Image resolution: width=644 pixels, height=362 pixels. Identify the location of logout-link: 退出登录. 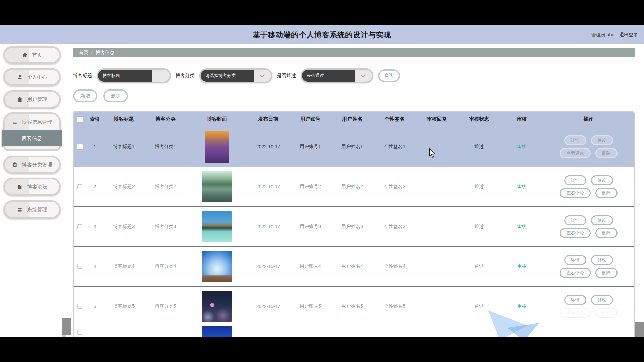
(629, 35).